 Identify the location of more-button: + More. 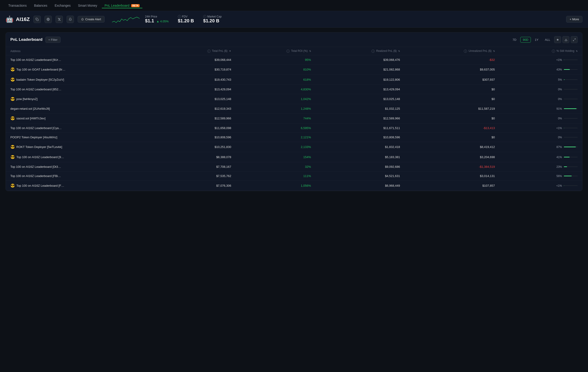
(574, 19).